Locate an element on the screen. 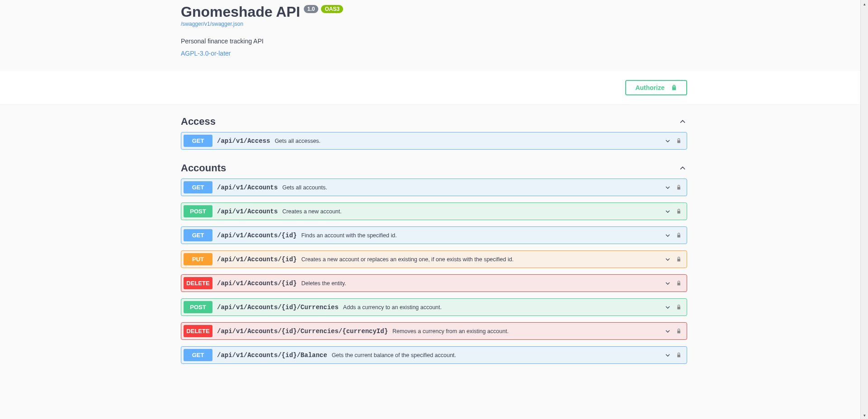  tag-name: Accounts is located at coordinates (203, 168).